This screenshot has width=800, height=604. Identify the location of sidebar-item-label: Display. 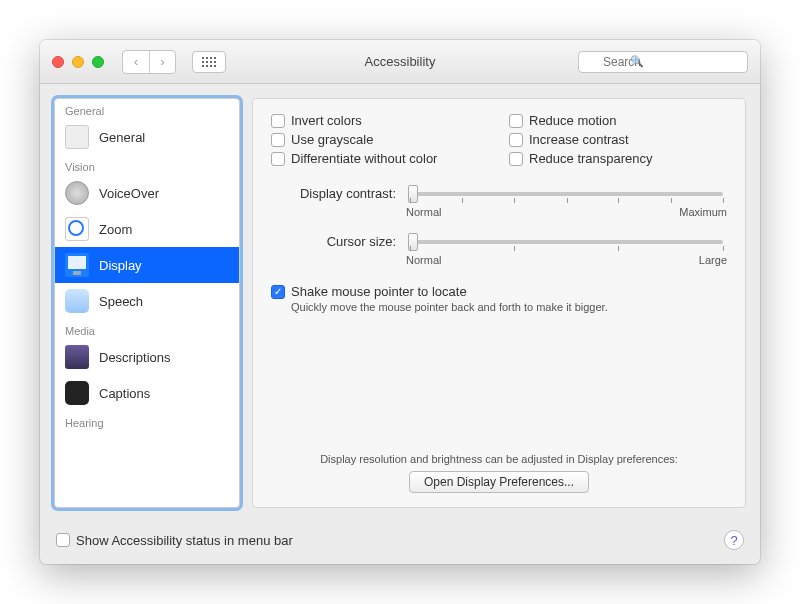
(120, 266).